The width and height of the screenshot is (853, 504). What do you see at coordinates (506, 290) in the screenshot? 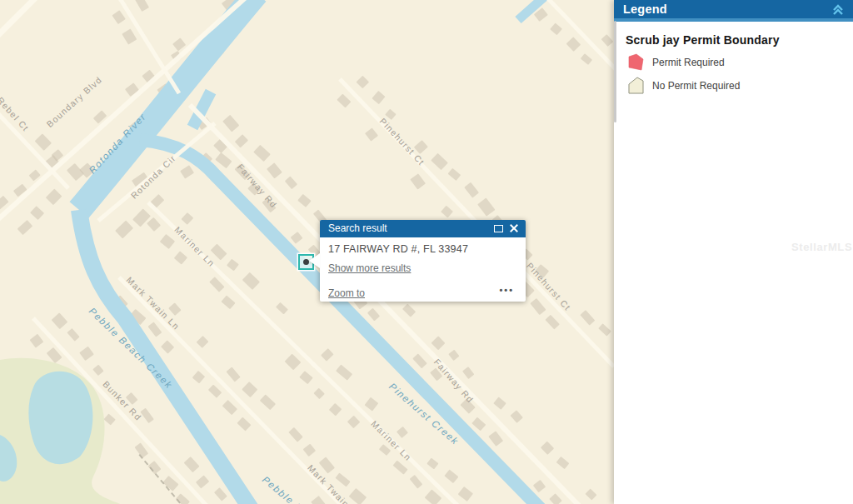
I see `more-options-icon: •••` at bounding box center [506, 290].